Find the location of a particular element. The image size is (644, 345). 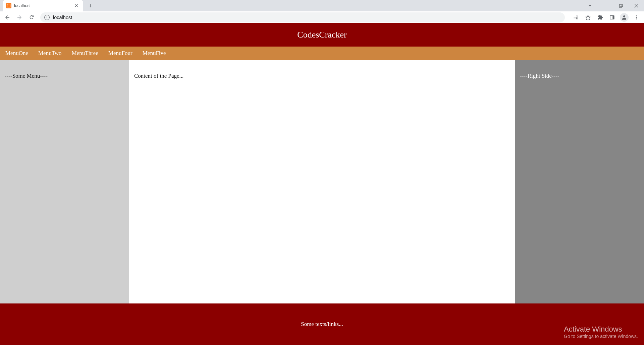

toolbar-actions is located at coordinates (606, 17).